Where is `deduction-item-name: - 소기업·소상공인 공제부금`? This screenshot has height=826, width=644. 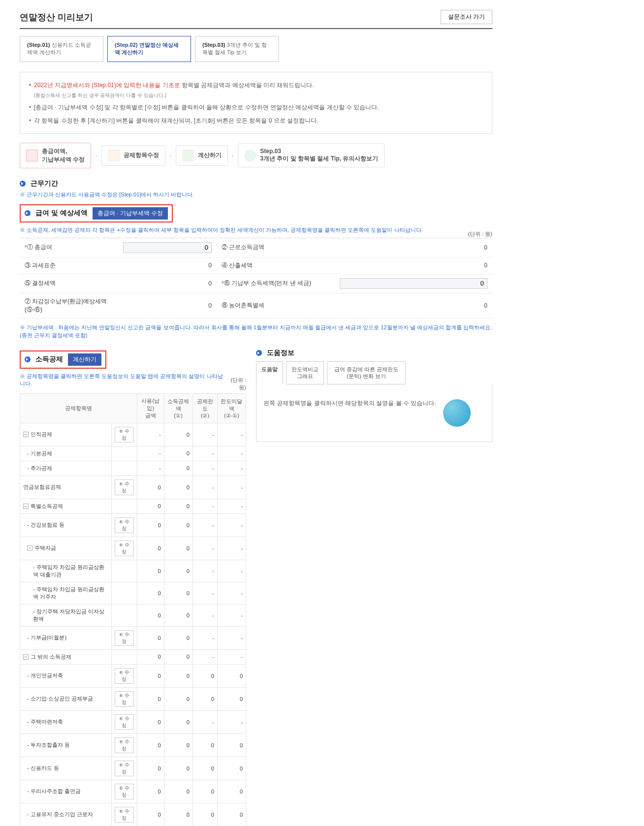
deduction-item-name: - 소기업·소상공인 공제부금 is located at coordinates (66, 699).